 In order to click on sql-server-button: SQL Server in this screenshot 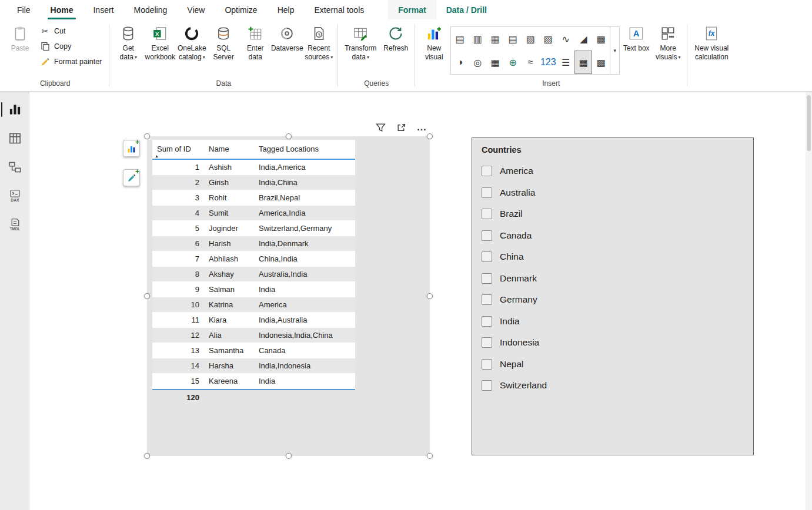, I will do `click(223, 42)`.